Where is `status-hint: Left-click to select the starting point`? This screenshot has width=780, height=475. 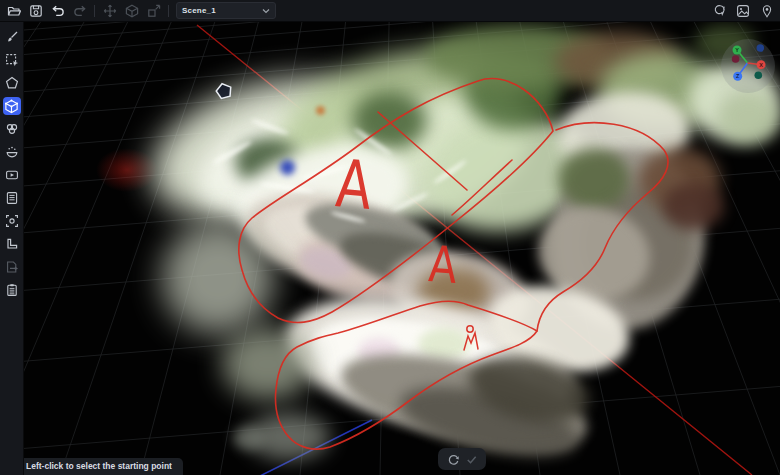
status-hint: Left-click to select the starting point is located at coordinates (99, 466).